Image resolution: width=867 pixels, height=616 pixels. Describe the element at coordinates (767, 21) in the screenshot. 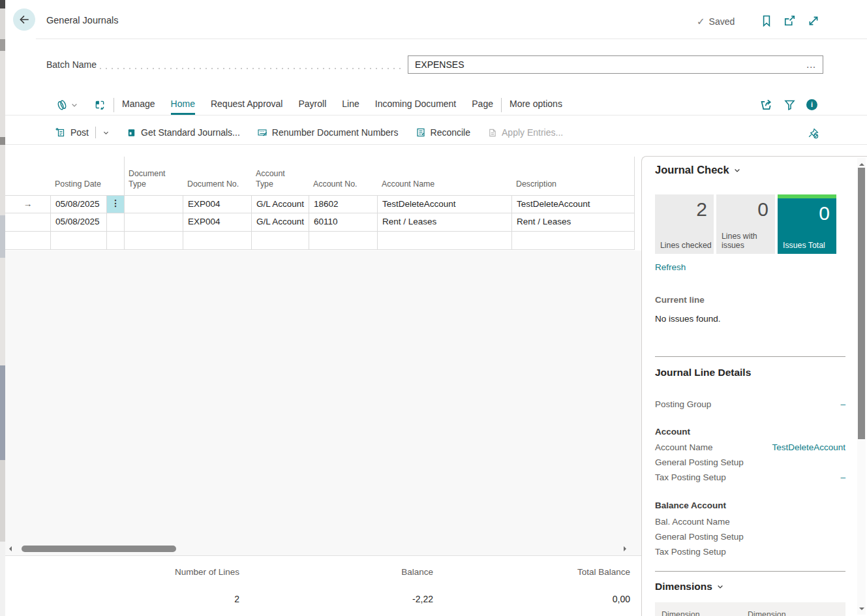

I see `bookmark-icon` at that location.